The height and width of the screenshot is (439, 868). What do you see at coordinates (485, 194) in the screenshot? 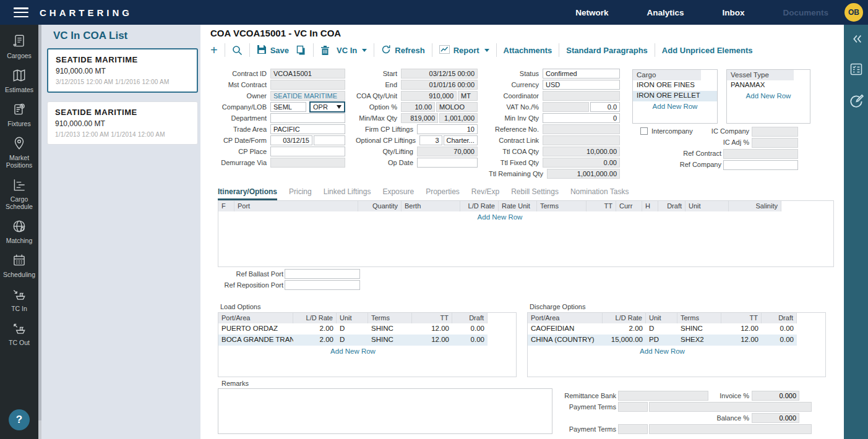
I see `tab-rev-exp: Rev/Exp` at bounding box center [485, 194].